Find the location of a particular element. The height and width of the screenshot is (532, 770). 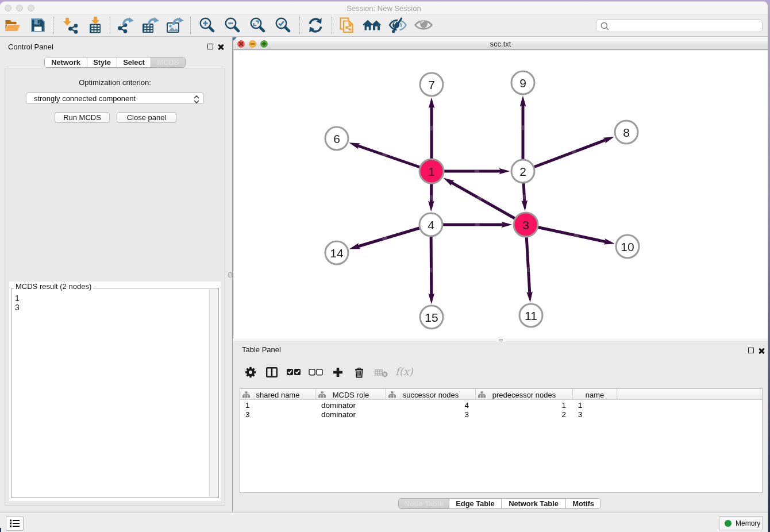

gear-icon is located at coordinates (251, 373).